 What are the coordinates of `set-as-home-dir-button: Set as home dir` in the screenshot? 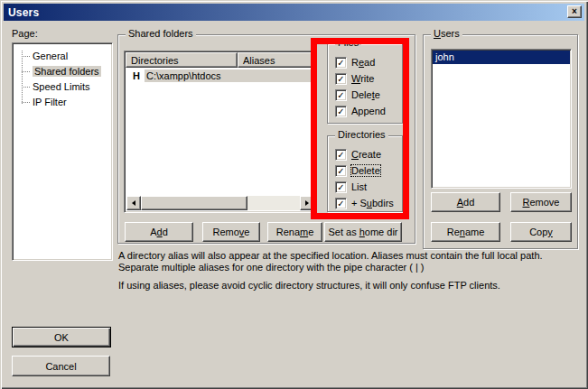 It's located at (363, 232).